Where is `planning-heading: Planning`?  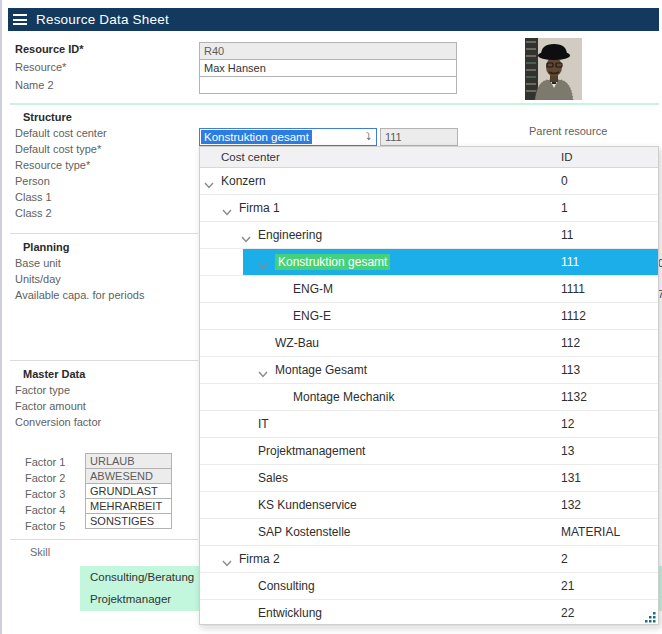 planning-heading: Planning is located at coordinates (46, 247).